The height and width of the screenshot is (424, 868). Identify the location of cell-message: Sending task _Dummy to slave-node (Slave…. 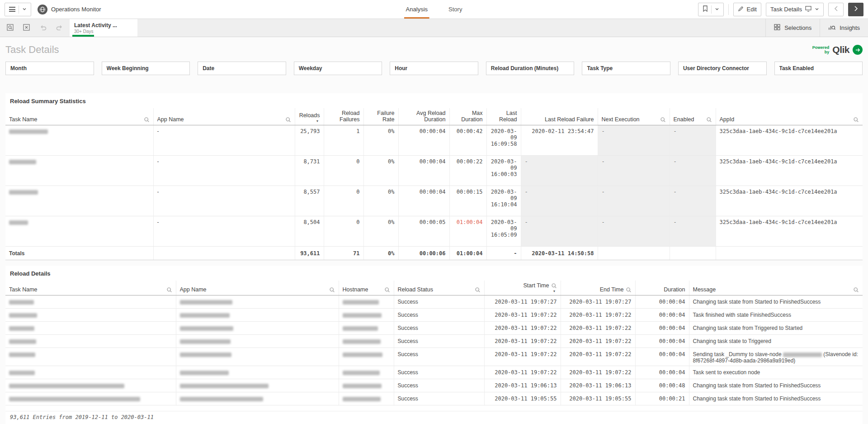
(776, 357).